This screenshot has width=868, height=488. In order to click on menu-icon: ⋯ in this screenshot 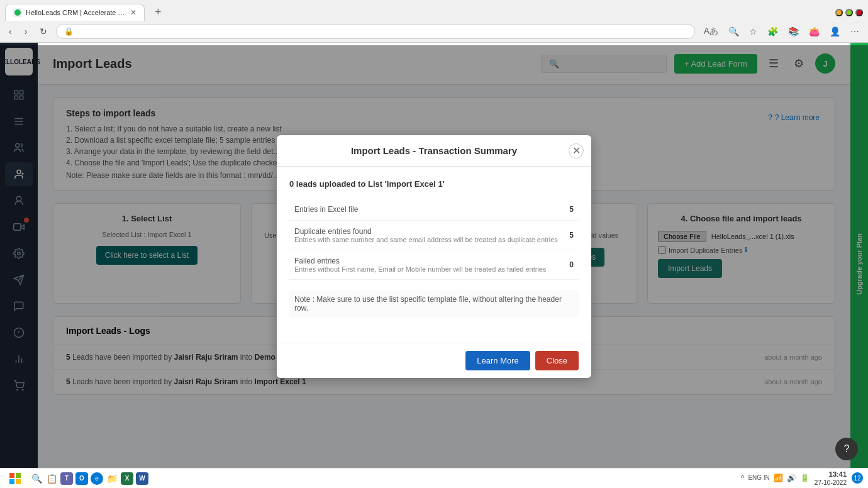, I will do `click(855, 31)`.